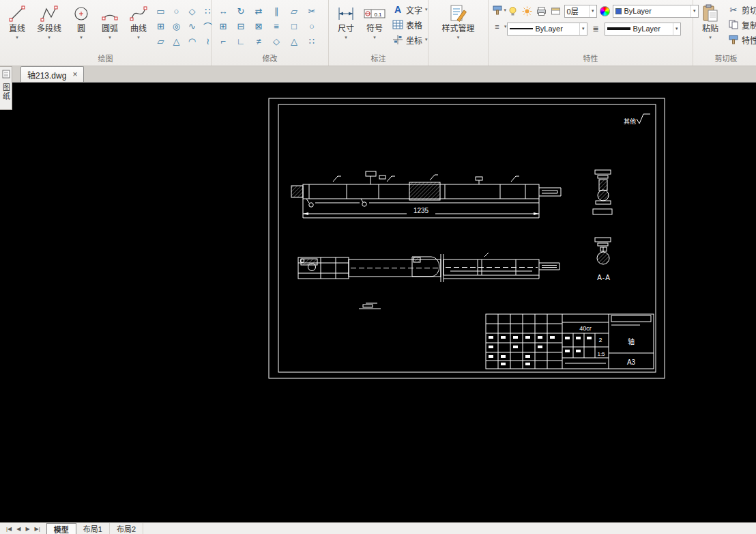 This screenshot has width=756, height=534. Describe the element at coordinates (591, 33) in the screenshot. I see `ribbon-group-properties: ▾ ≡ ▾` at that location.